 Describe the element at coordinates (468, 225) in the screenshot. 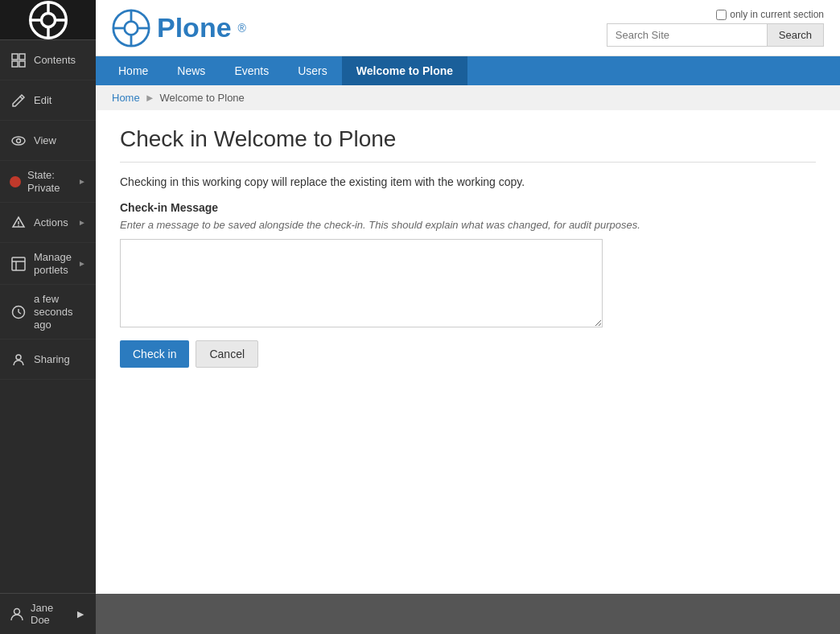

I see `field-help: Enter a message to be saved alongside th…` at that location.